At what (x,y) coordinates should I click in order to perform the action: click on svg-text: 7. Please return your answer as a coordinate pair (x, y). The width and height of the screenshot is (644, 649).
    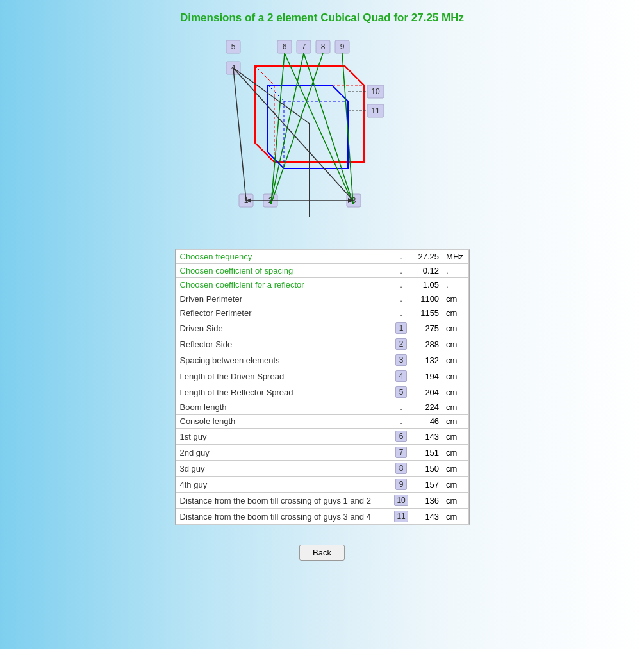
    Looking at the image, I should click on (304, 47).